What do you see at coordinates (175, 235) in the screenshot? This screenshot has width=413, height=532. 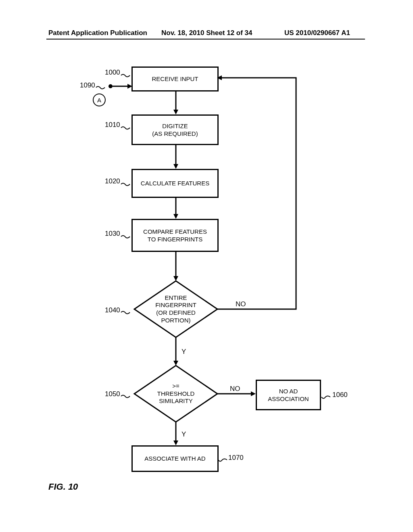 I see `box-compare-text: COMPARE FEATURES TO FINGERPRINTS` at bounding box center [175, 235].